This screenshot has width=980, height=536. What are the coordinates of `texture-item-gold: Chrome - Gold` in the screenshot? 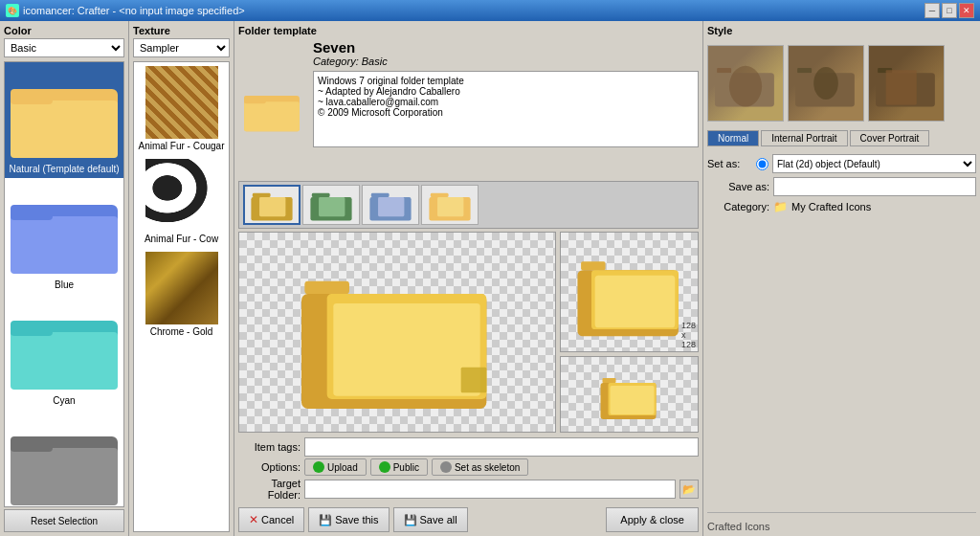 It's located at (182, 295).